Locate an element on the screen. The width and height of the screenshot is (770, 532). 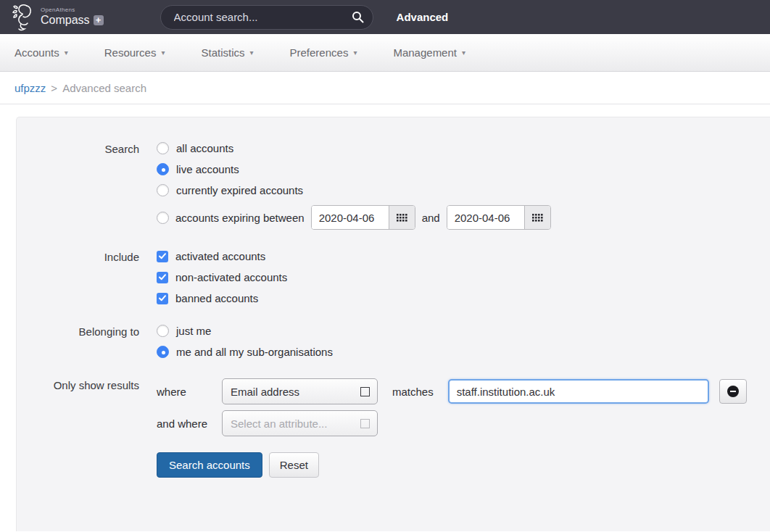
owl-logo-icon is located at coordinates (24, 17).